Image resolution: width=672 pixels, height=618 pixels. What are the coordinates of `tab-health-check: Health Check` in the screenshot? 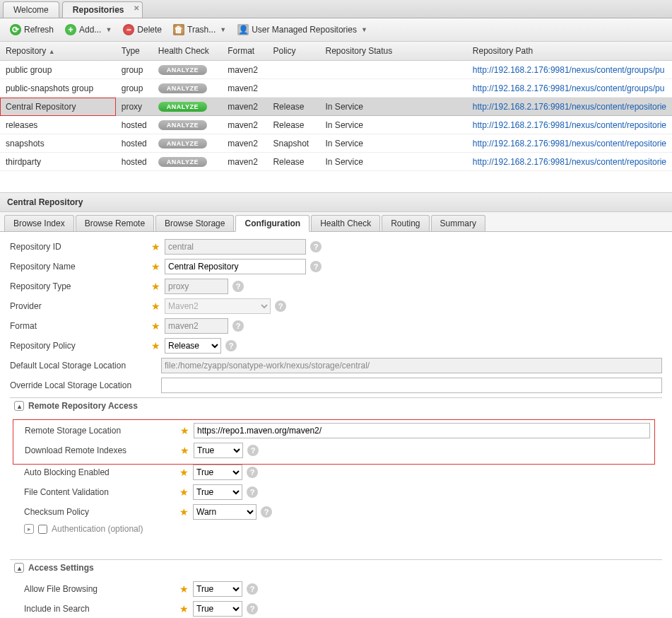 It's located at (346, 223).